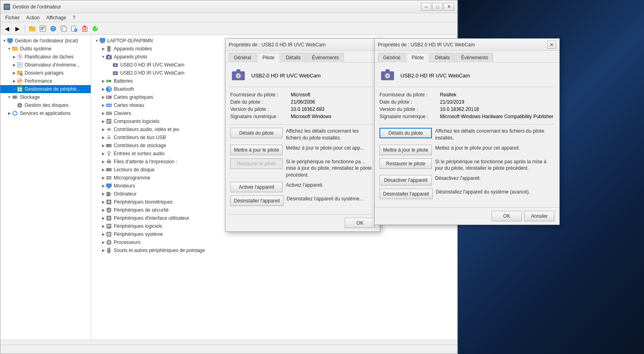 This screenshot has height=354, width=644. Describe the element at coordinates (256, 150) in the screenshot. I see `dialog-1-update-btn: Mettre à jour le pilote` at that location.